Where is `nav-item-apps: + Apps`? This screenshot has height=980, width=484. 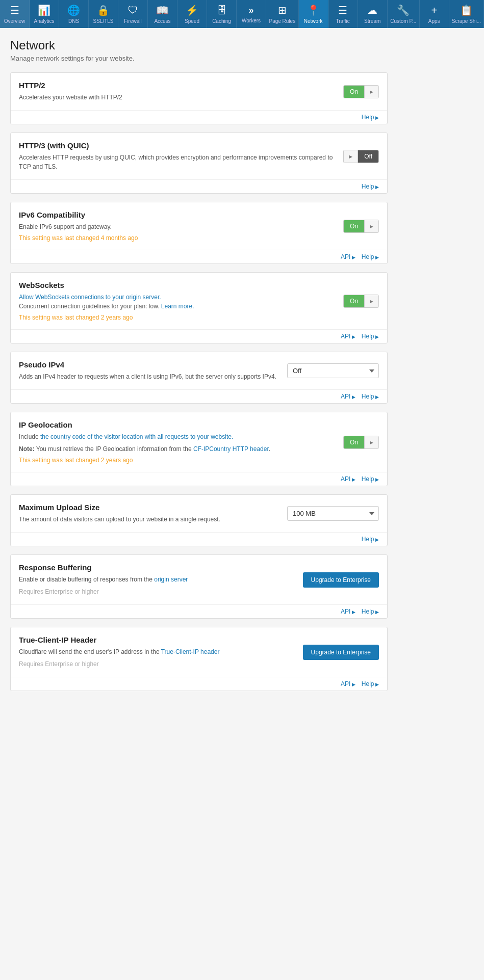 nav-item-apps: + Apps is located at coordinates (435, 14).